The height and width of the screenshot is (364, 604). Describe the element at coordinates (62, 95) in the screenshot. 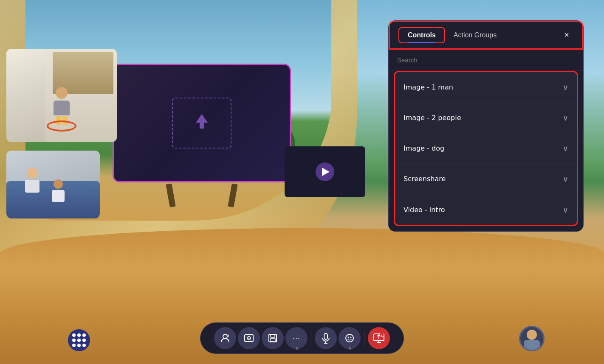

I see `person1-background` at that location.